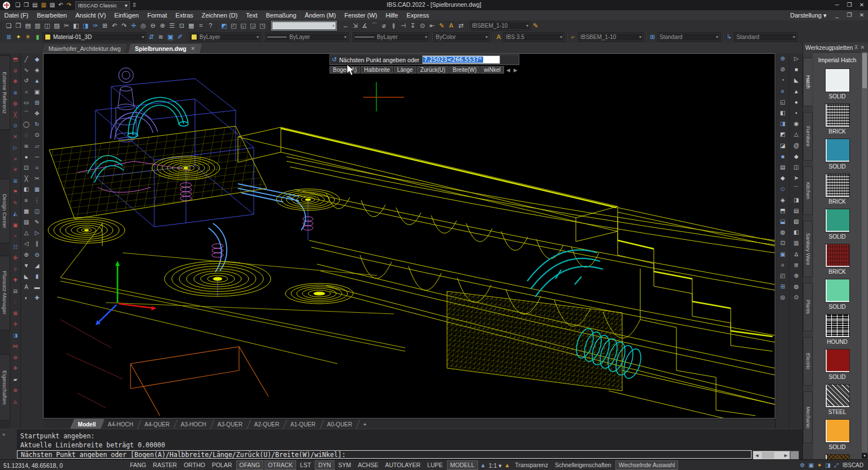 The width and height of the screenshot is (868, 470). Describe the element at coordinates (26, 222) in the screenshot. I see `gradient-icon: ▨` at that location.